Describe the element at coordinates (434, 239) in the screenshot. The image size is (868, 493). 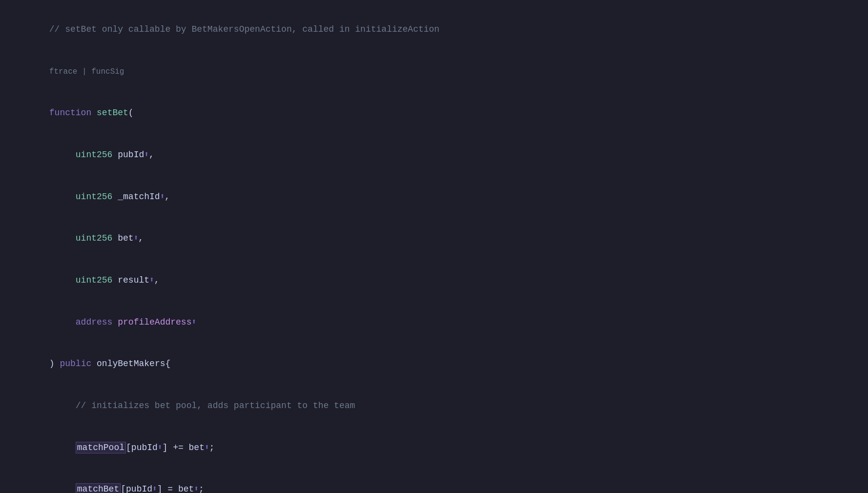
I see `param-bet: uint256 bet⬆,` at that location.